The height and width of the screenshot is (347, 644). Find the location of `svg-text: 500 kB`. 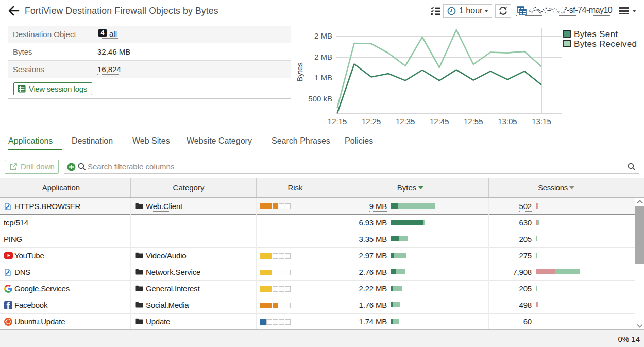

svg-text: 500 kB is located at coordinates (320, 99).